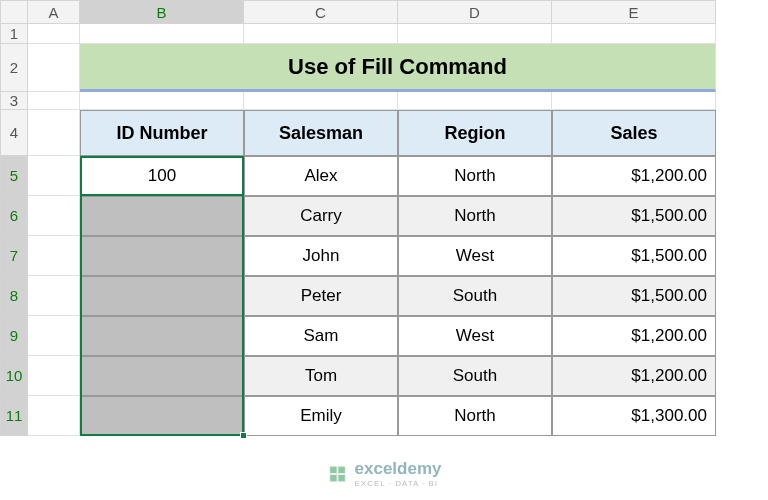 This screenshot has height=500, width=768. Describe the element at coordinates (54, 216) in the screenshot. I see `cell-a6` at that location.